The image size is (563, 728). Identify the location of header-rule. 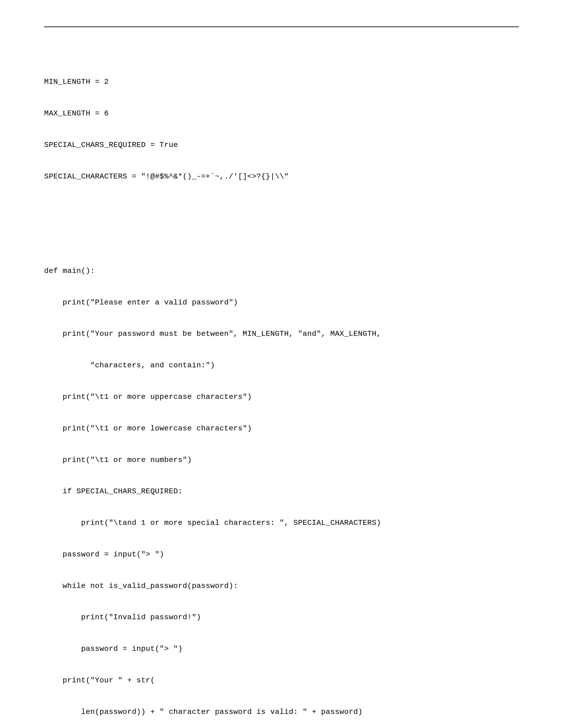
(282, 27).